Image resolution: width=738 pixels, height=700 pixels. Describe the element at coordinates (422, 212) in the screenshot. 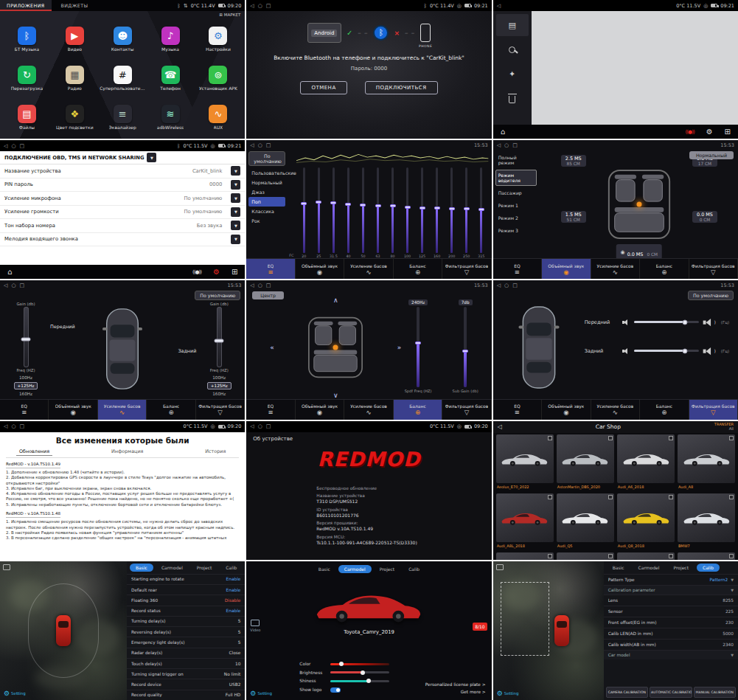

I see `eq-band: 125` at that location.